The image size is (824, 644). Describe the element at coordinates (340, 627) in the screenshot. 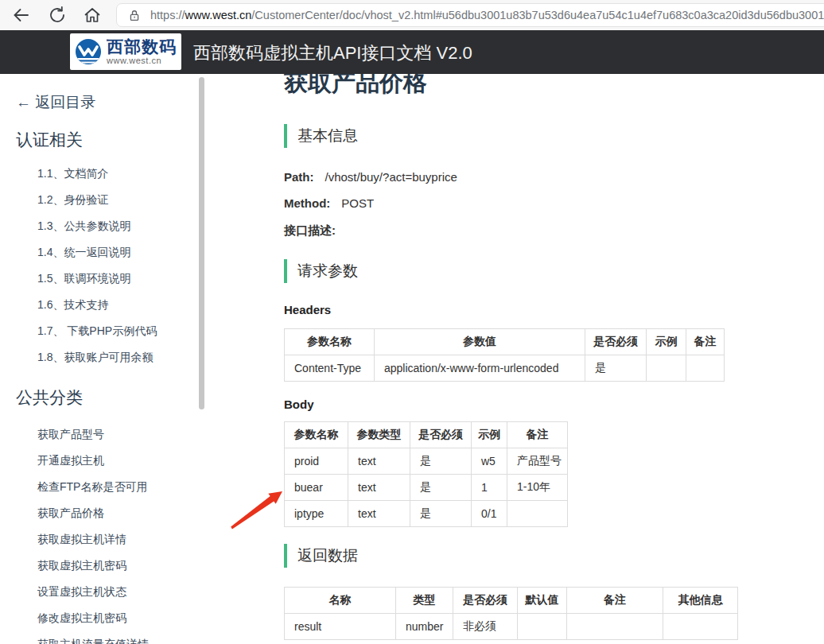

I see `table-cell: result` at that location.